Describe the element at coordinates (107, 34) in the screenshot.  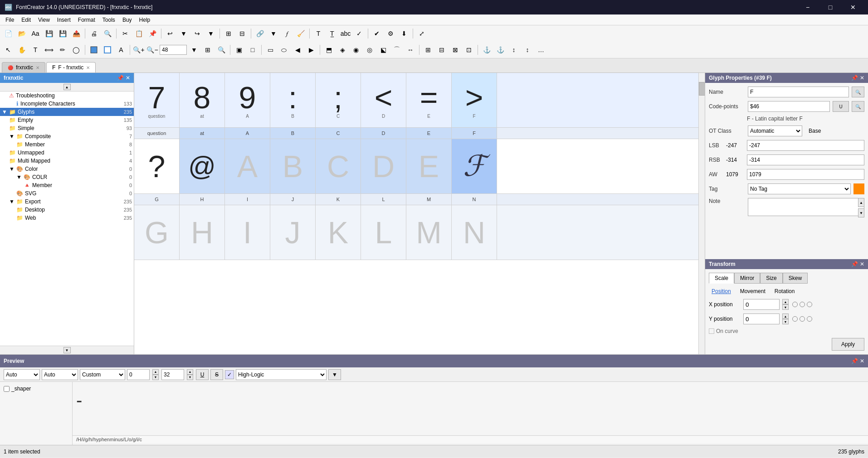
I see `preview-button: 🔍` at that location.